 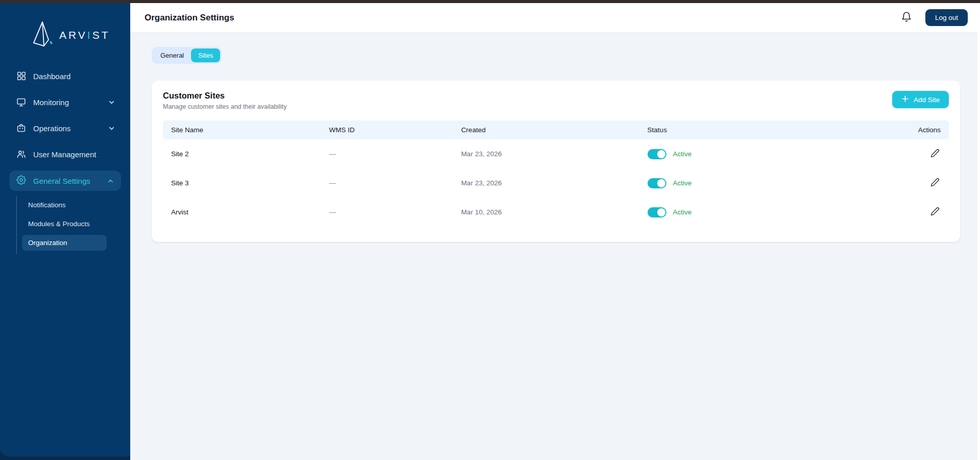 I want to click on sidebar-item-monitoring: Monitoring, so click(x=65, y=102).